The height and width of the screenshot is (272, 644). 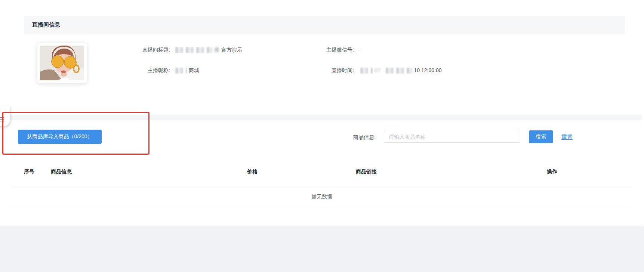 What do you see at coordinates (322, 186) in the screenshot?
I see `table-header-divider` at bounding box center [322, 186].